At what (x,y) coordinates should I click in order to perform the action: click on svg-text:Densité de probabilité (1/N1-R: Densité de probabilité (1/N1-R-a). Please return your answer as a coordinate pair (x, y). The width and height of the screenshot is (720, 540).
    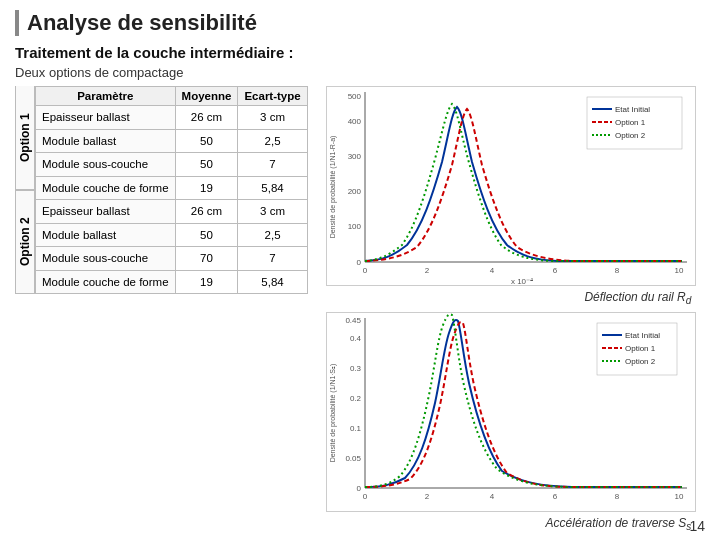
    Looking at the image, I should click on (333, 188).